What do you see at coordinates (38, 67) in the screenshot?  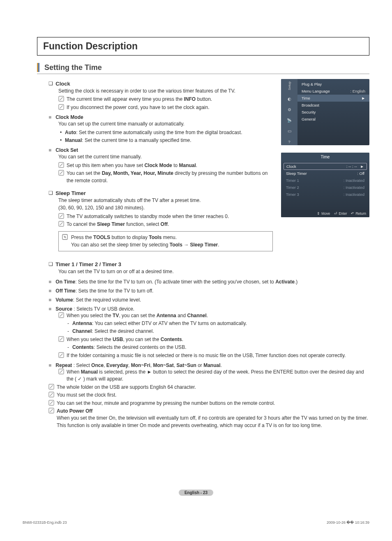 I see `section-accent-bar` at bounding box center [38, 67].